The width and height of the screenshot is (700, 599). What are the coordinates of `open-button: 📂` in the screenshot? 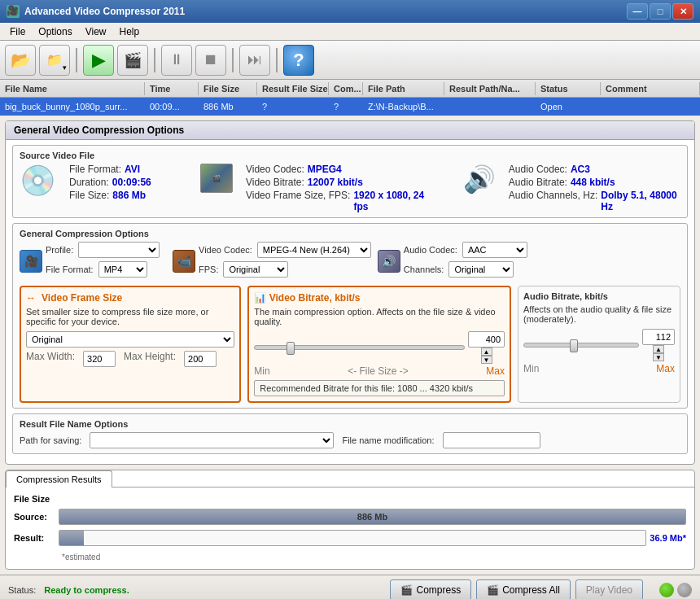 It's located at (20, 60).